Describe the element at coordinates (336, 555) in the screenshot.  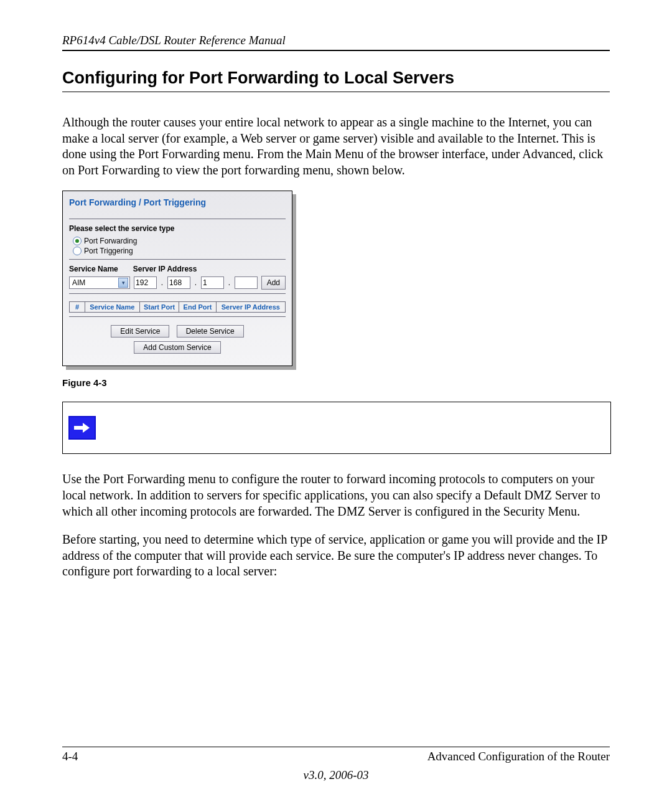
I see `paragraph-before-starting: Before starting, you need to determine w…` at that location.